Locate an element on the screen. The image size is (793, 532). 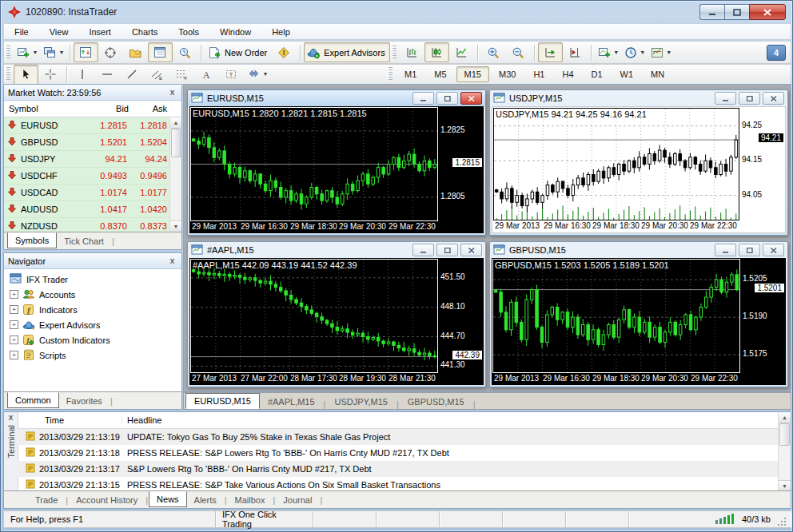
news-row: 2013/03/29 21:13:18PRESS RELEASE: S&P Lo… is located at coordinates (398, 453).